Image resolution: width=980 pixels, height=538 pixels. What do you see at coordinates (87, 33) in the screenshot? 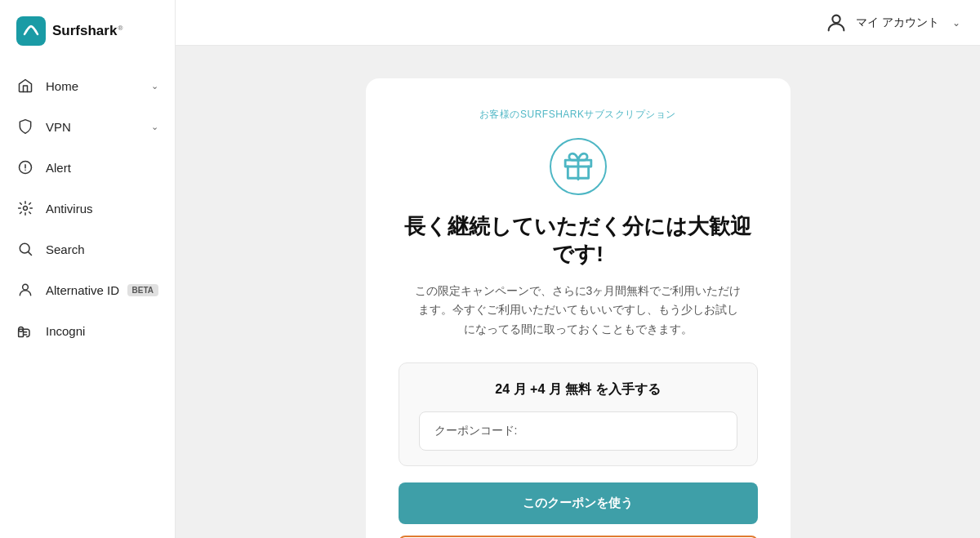
I see `logo-container: Surfshark ®` at bounding box center [87, 33].